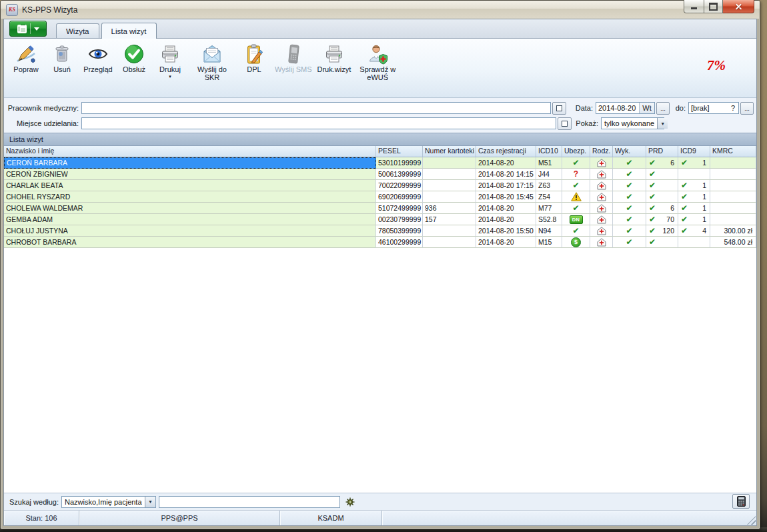 The image size is (767, 532). I want to click on table-row: CHOLEWA WALDEMAR510724999999362014-08-20…, so click(380, 208).